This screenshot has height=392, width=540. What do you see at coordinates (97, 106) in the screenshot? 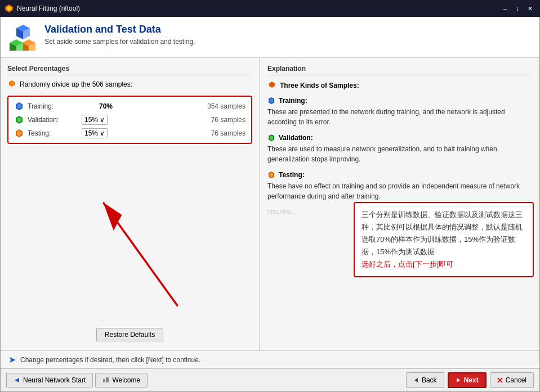
I see `training-value: 70%` at bounding box center [97, 106].